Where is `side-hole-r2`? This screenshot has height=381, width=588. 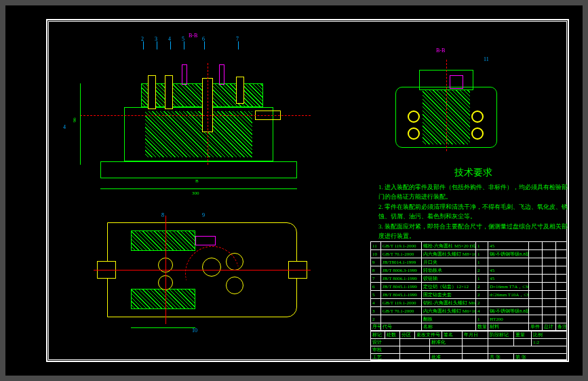 side-hole-r2 is located at coordinates (477, 134).